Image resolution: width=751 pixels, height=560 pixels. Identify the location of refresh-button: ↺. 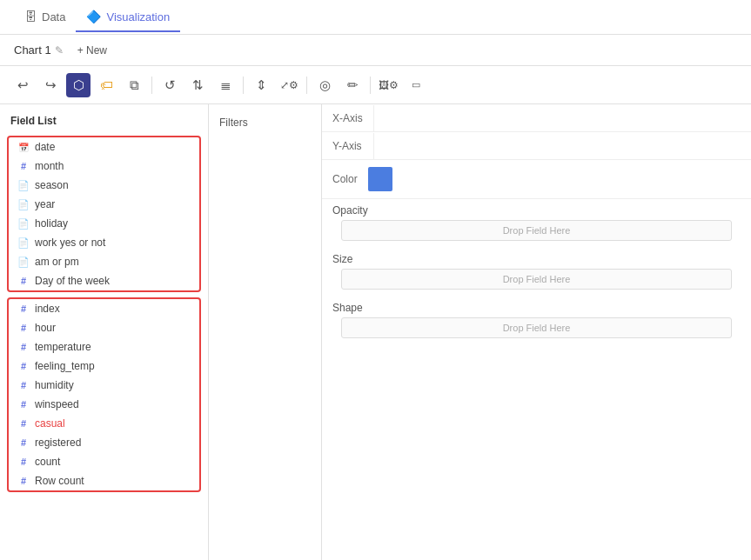
(170, 85).